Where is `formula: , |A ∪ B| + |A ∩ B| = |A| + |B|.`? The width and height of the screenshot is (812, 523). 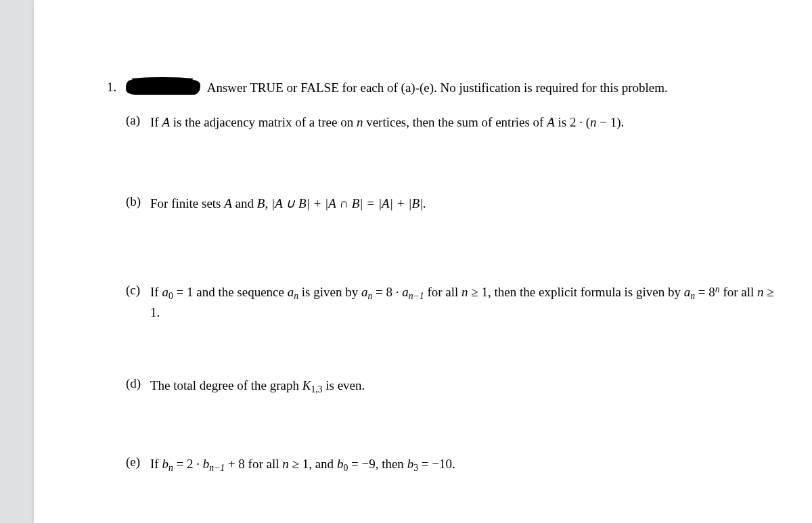 formula: , |A ∪ B| + |A ∩ B| = |A| + |B|. is located at coordinates (345, 203).